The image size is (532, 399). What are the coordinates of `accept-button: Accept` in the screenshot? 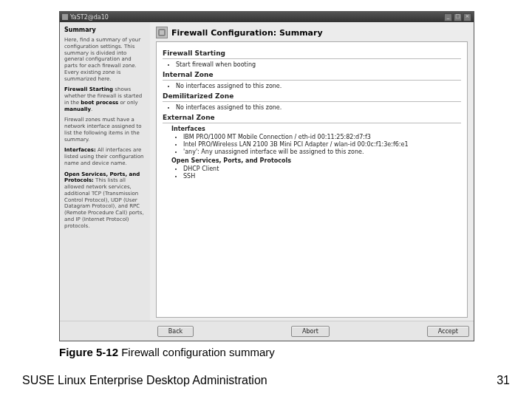 It's located at (448, 331).